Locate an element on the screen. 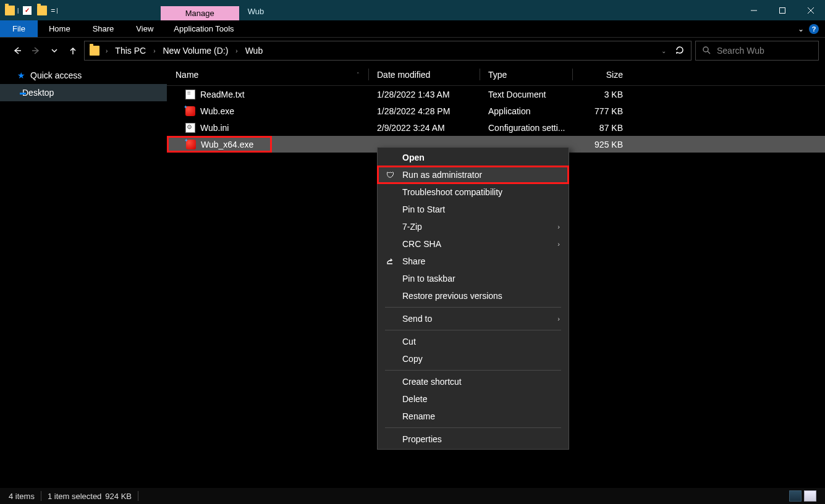 The image size is (825, 504). view-toggle is located at coordinates (803, 496).